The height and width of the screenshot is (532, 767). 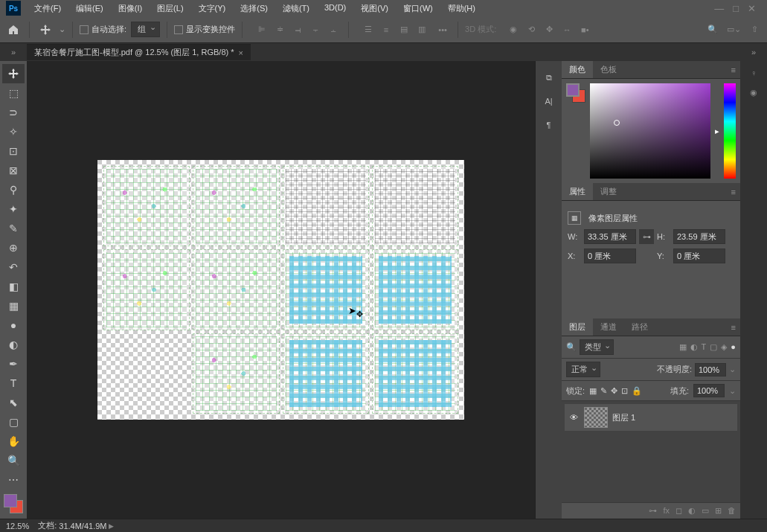 I want to click on move-tool, so click(x=13, y=74).